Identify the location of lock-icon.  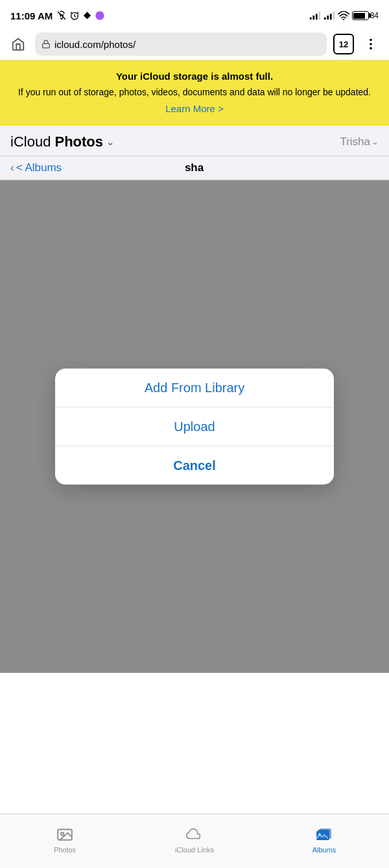
(46, 44).